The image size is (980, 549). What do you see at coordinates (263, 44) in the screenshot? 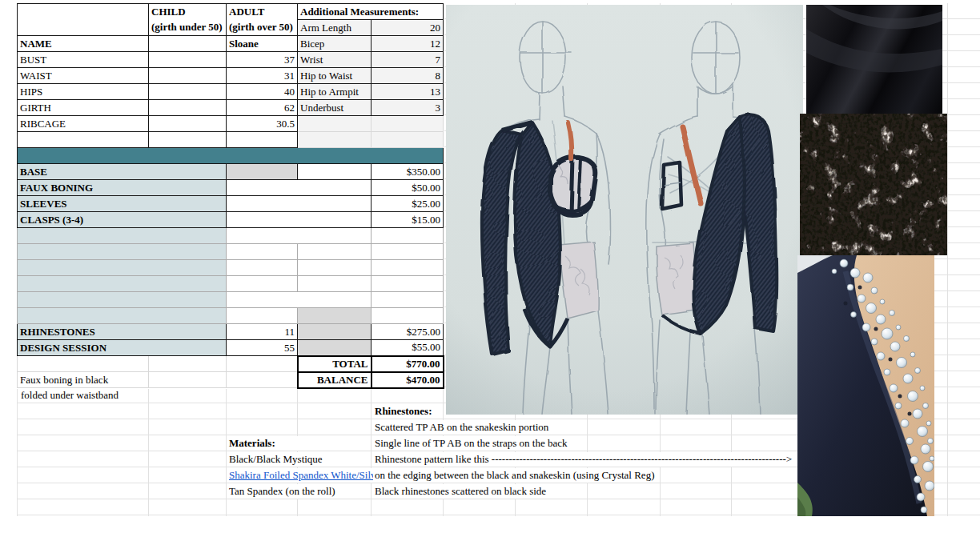
I see `client-name: Sloane` at bounding box center [263, 44].